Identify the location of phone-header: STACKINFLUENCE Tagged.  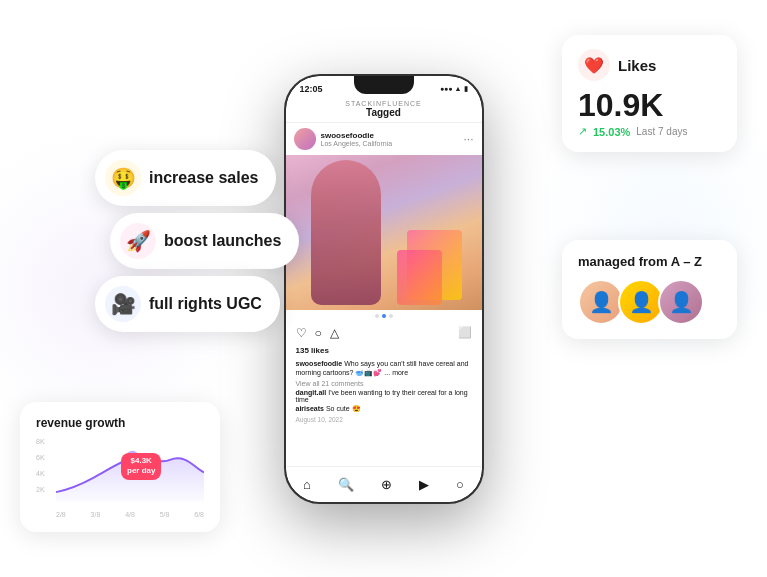
(384, 110).